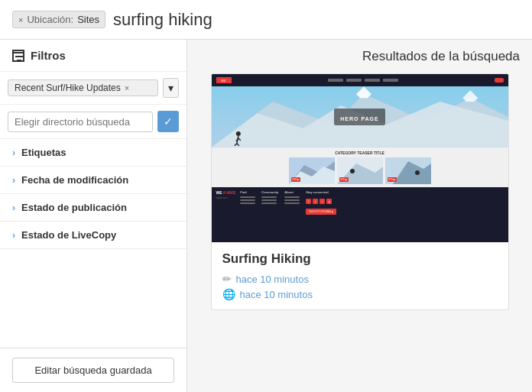  I want to click on header: × Ubicación: Sites surfing hiking, so click(266, 20).